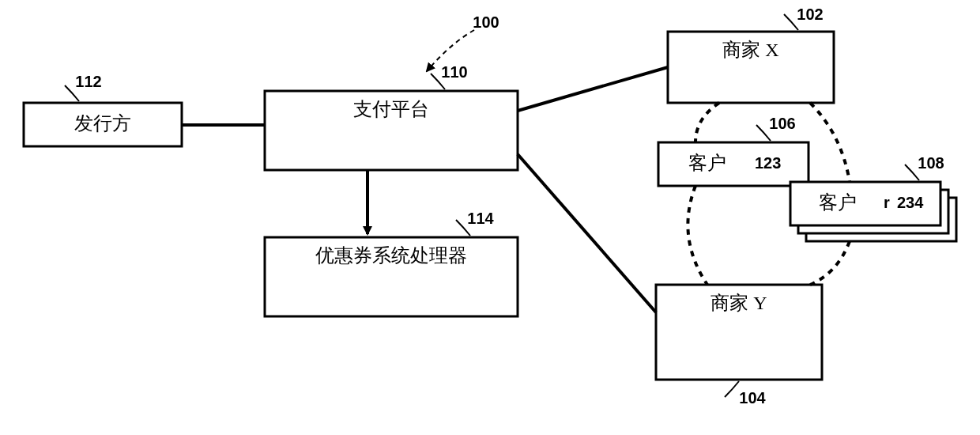 This screenshot has width=980, height=435. Describe the element at coordinates (931, 163) in the screenshot. I see `customer-b-ref: 108` at that location.